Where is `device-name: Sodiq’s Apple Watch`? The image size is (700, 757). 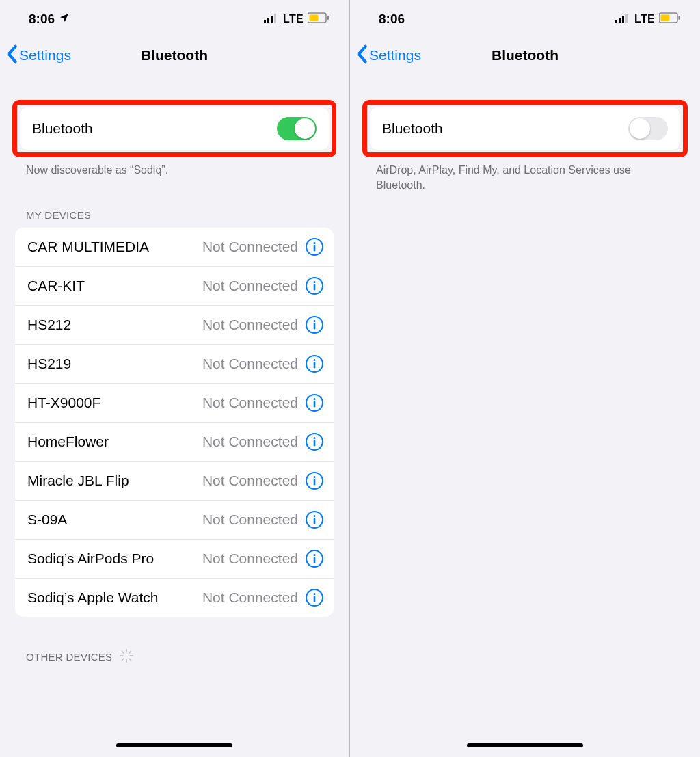
device-name: Sodiq’s Apple Watch is located at coordinates (115, 598).